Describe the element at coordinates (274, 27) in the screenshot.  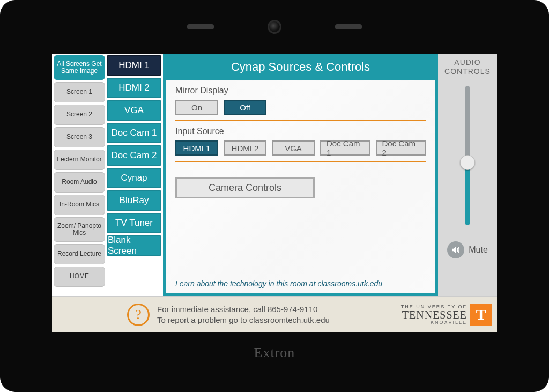
I see `bezel-top` at that location.